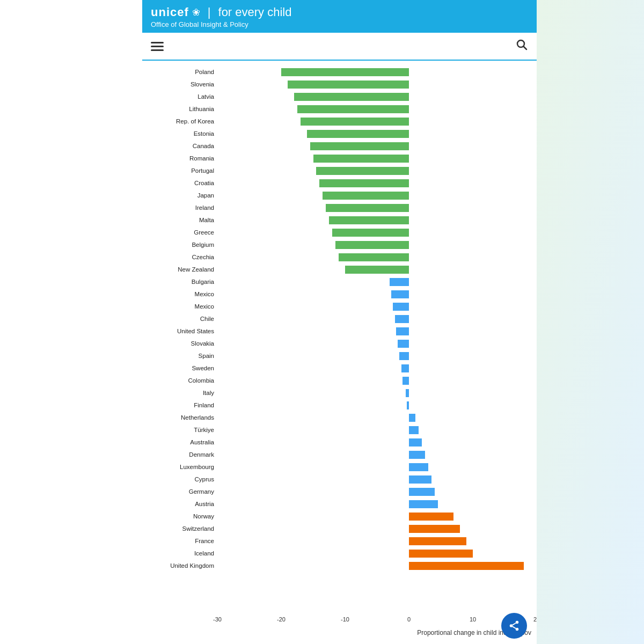 This screenshot has height=644, width=644. Describe the element at coordinates (342, 121) in the screenshot. I see `chart-row: Rep. of Korea` at that location.